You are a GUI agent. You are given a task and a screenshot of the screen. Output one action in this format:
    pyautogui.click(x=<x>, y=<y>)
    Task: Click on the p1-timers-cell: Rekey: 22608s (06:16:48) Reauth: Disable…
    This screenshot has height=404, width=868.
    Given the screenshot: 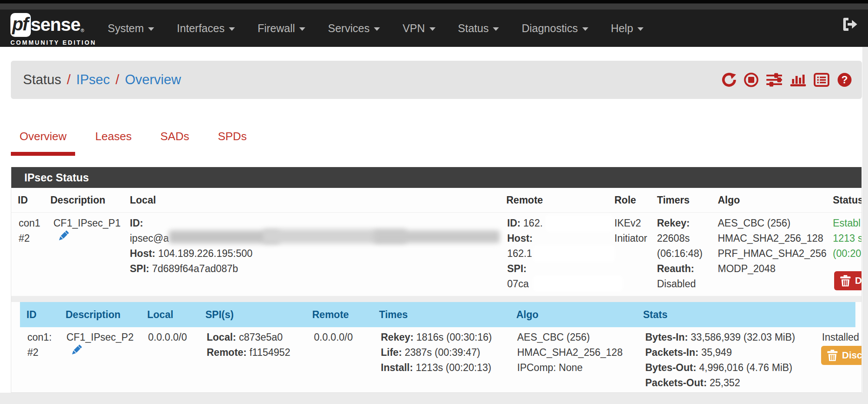 What is the action you would take?
    pyautogui.click(x=680, y=253)
    